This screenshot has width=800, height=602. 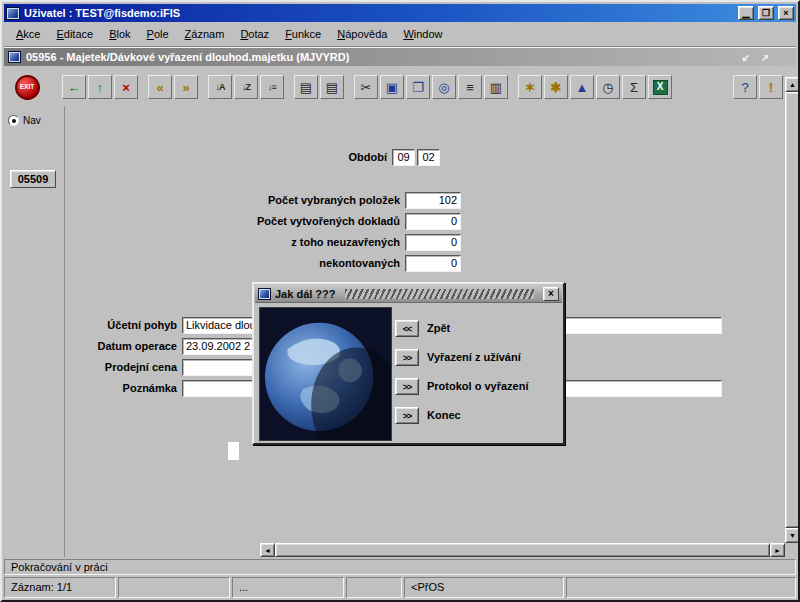 I want to click on end-button: >>, so click(x=407, y=416).